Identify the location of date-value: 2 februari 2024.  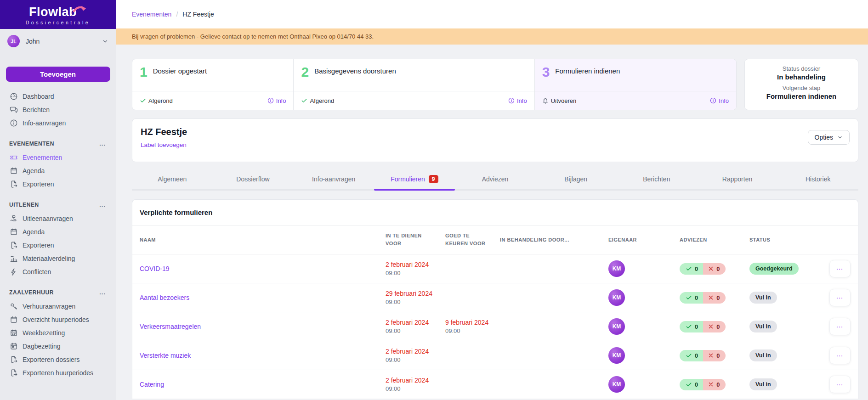
(415, 322).